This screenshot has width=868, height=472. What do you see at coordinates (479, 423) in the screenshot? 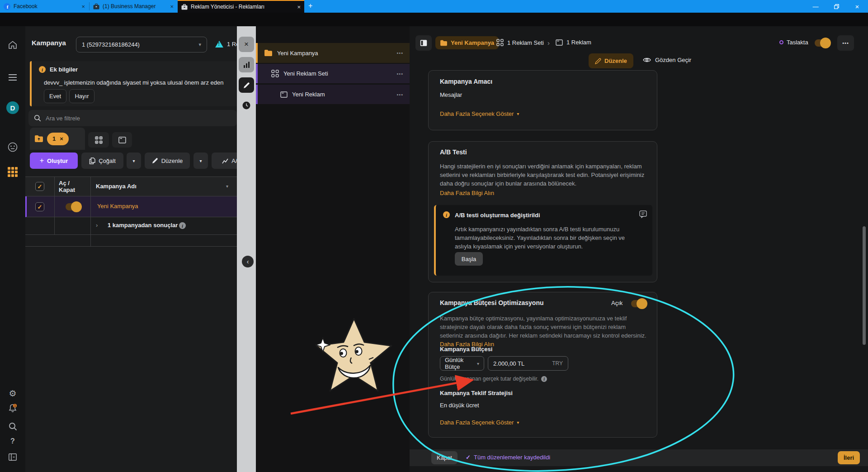
I see `budget-more-link: Daha Fazla Seçenek Göster ▾` at bounding box center [479, 423].